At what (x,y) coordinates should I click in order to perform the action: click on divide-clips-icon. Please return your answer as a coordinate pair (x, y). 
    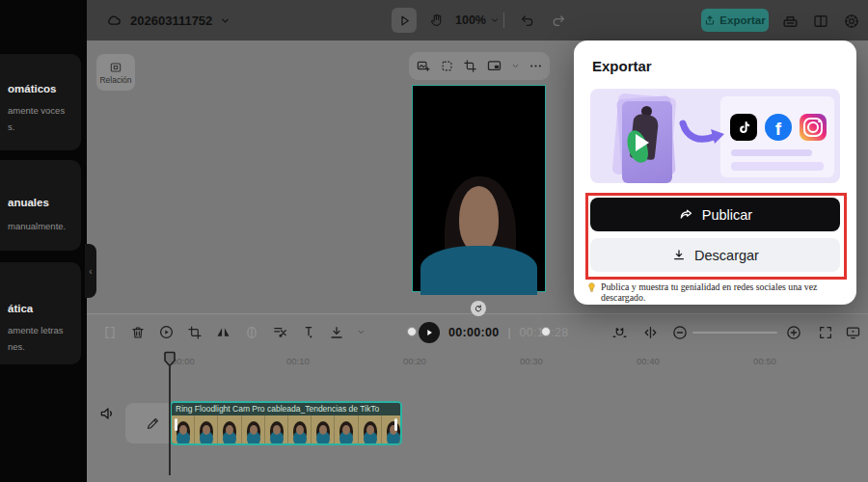
    Looking at the image, I should click on (650, 332).